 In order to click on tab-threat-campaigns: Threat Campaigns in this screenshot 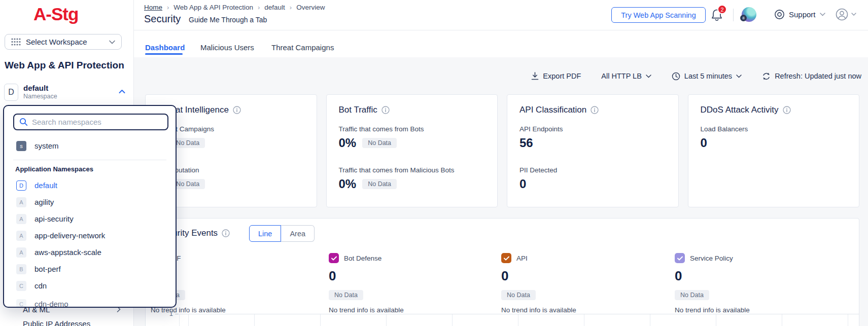, I will do `click(302, 48)`.